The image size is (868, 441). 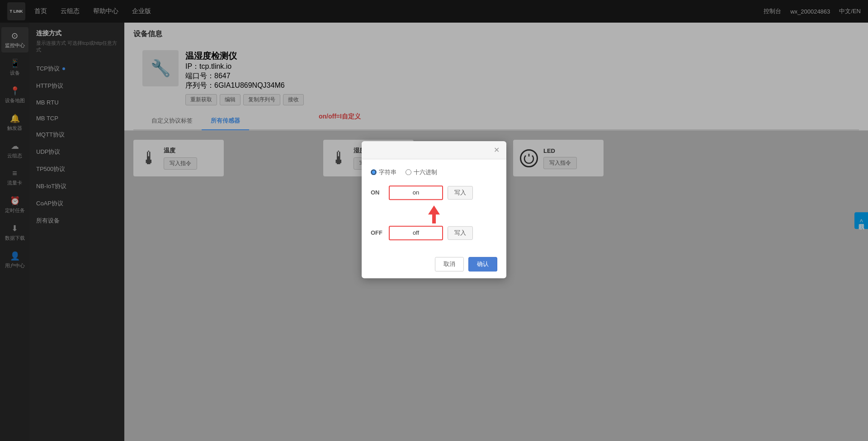 What do you see at coordinates (434, 265) in the screenshot?
I see `modal-footer: 取消 确认` at bounding box center [434, 265].